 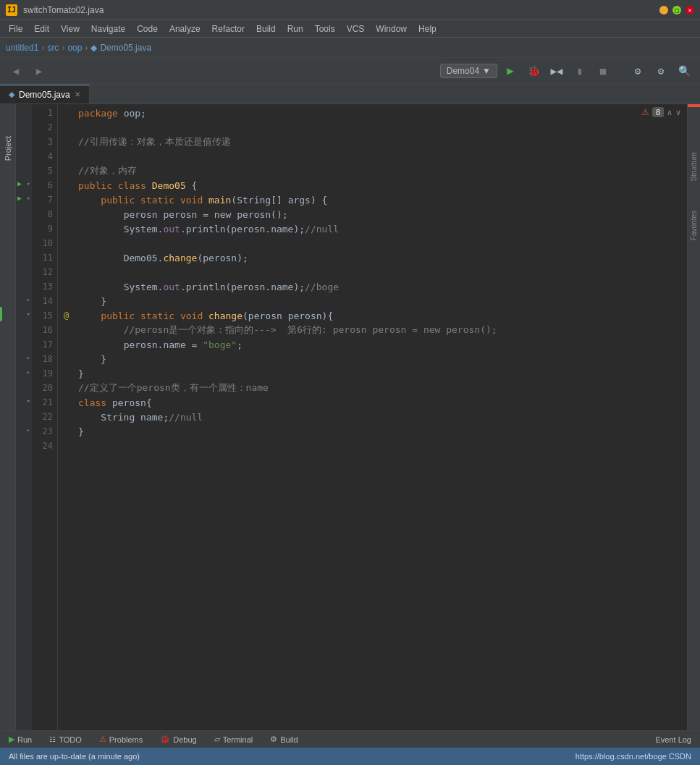 I want to click on menu-navigate: Navigate, so click(x=109, y=29).